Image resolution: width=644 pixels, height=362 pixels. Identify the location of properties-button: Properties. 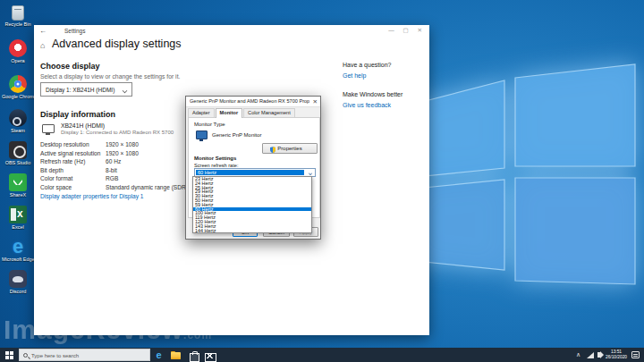
(290, 148).